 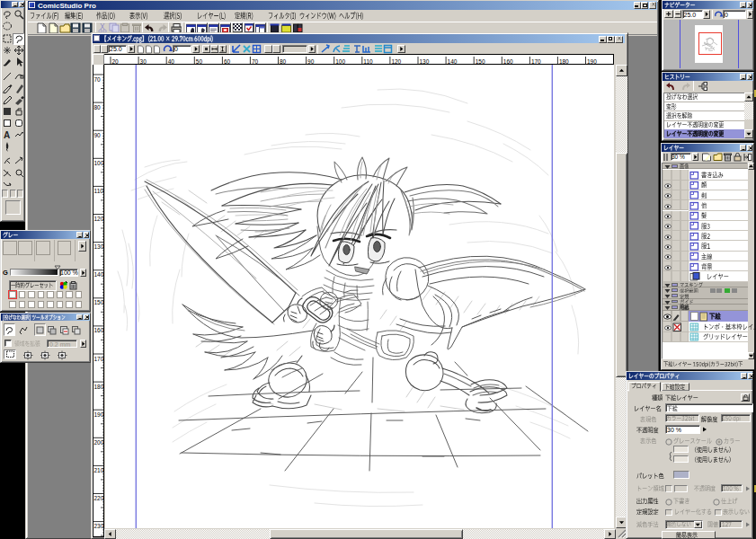 I want to click on svg-text: 40, so click(x=172, y=61).